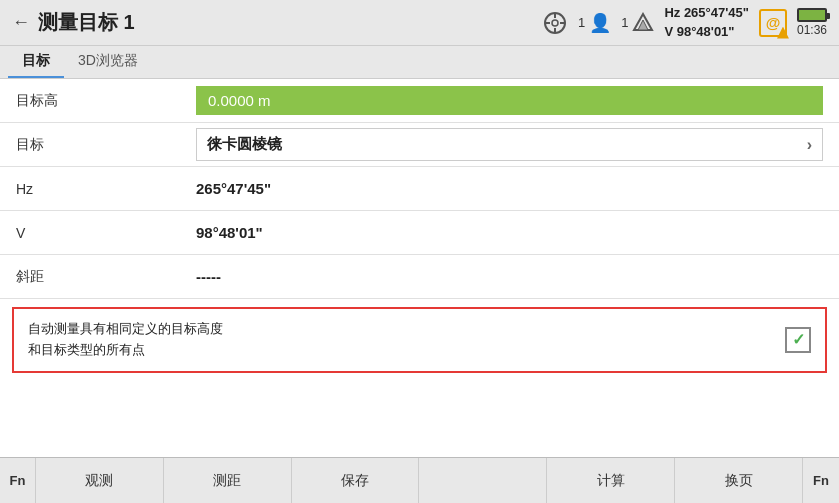  What do you see at coordinates (739, 480) in the screenshot?
I see `toolbar-next-page: 换页` at bounding box center [739, 480].